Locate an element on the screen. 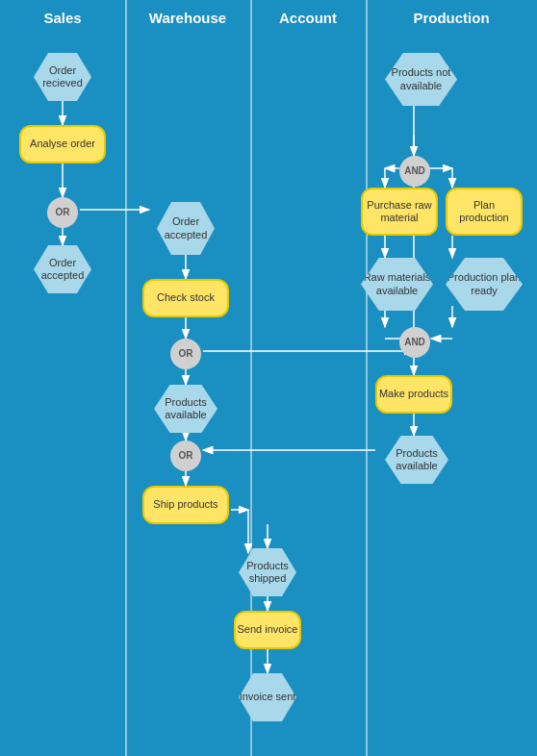  plan-production-shape: Plan production is located at coordinates (484, 212).